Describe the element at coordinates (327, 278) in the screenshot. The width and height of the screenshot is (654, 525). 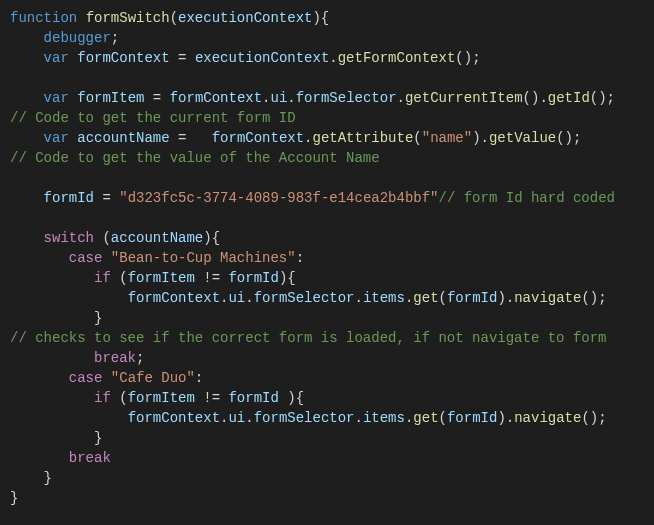
I see `code-line: if (formItem != formId){` at that location.